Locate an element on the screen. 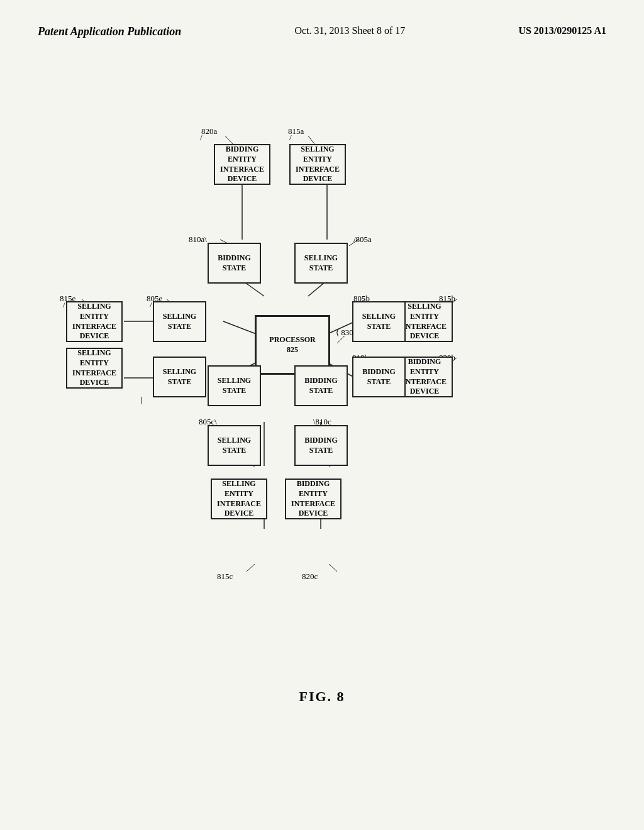  selling-state-bottom-left: SELLINGSTATE is located at coordinates (234, 386).